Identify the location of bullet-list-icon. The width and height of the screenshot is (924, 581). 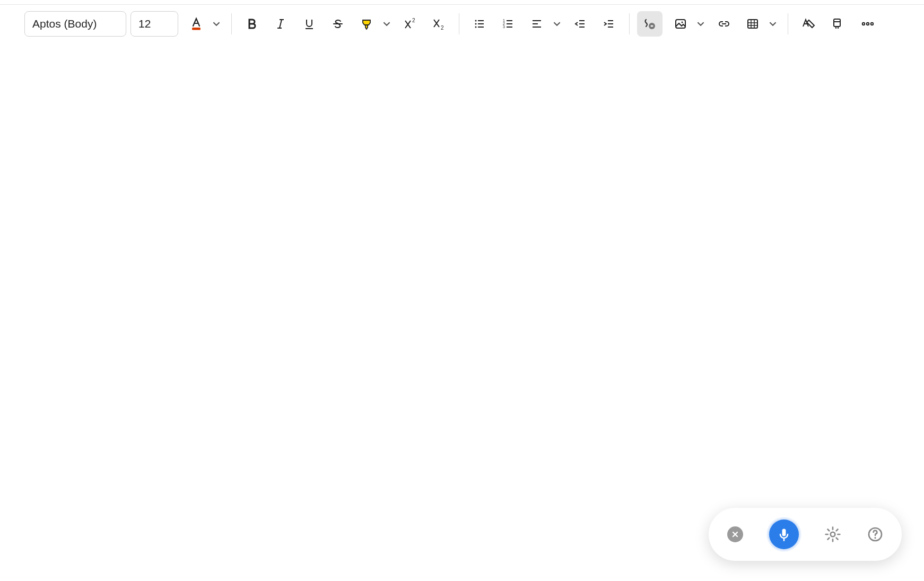
(480, 24).